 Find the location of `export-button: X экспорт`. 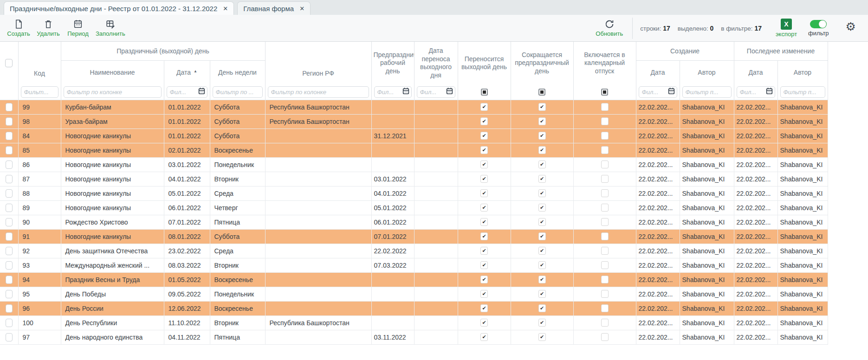

export-button: X экспорт is located at coordinates (786, 28).